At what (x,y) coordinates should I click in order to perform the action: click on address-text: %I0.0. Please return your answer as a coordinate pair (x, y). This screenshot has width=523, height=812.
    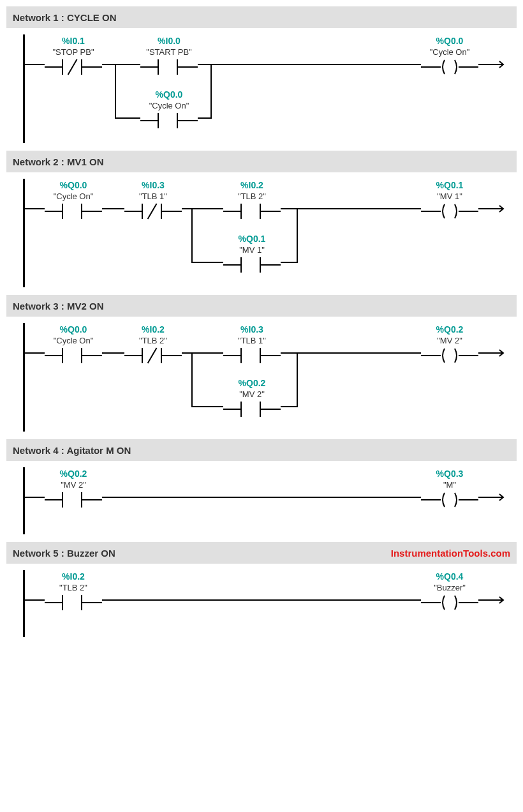
    Looking at the image, I should click on (169, 41).